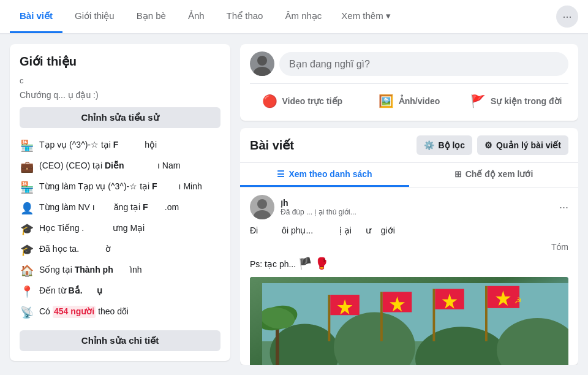 Image resolution: width=588 pixels, height=375 pixels. Describe the element at coordinates (120, 81) in the screenshot. I see `intro-subtitle: c` at that location.